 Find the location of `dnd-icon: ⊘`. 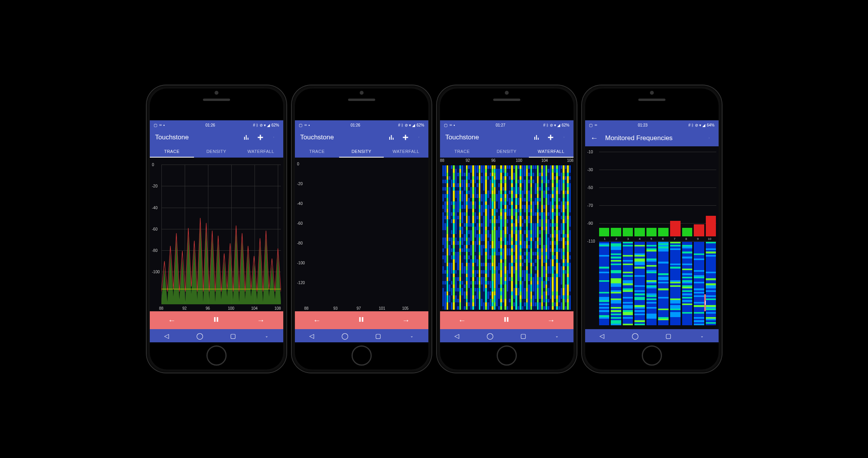

dnd-icon: ⊘ is located at coordinates (261, 125).